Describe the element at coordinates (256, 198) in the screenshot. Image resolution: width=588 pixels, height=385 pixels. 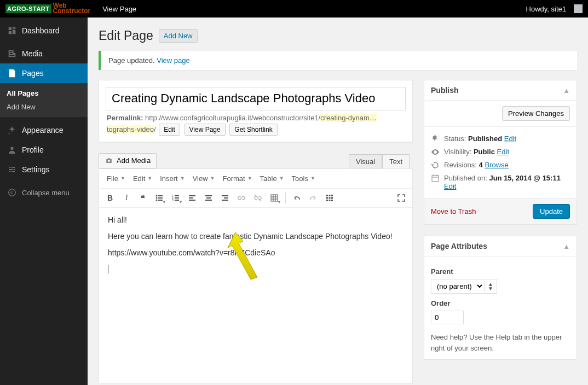
I see `editor-toolbar: B I ❝ ▼ 123▼ ▼` at that location.